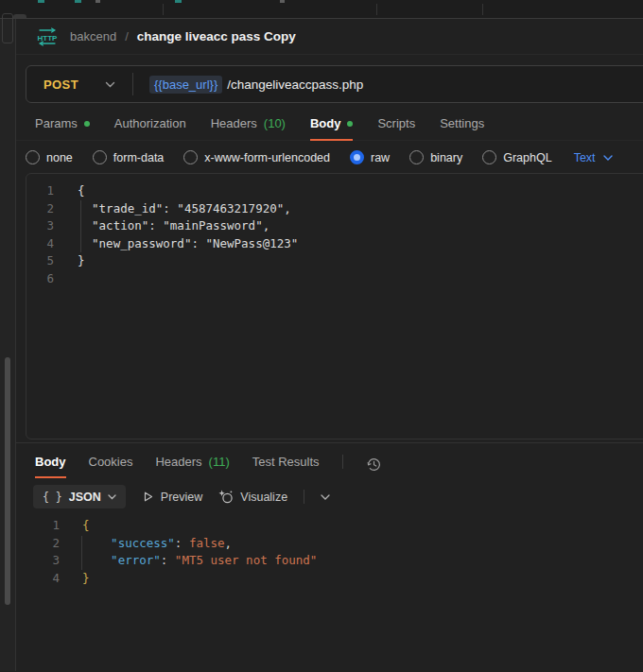 This screenshot has height=672, width=643. What do you see at coordinates (112, 467) in the screenshot?
I see `response-tab-cookies: Cookies` at bounding box center [112, 467].